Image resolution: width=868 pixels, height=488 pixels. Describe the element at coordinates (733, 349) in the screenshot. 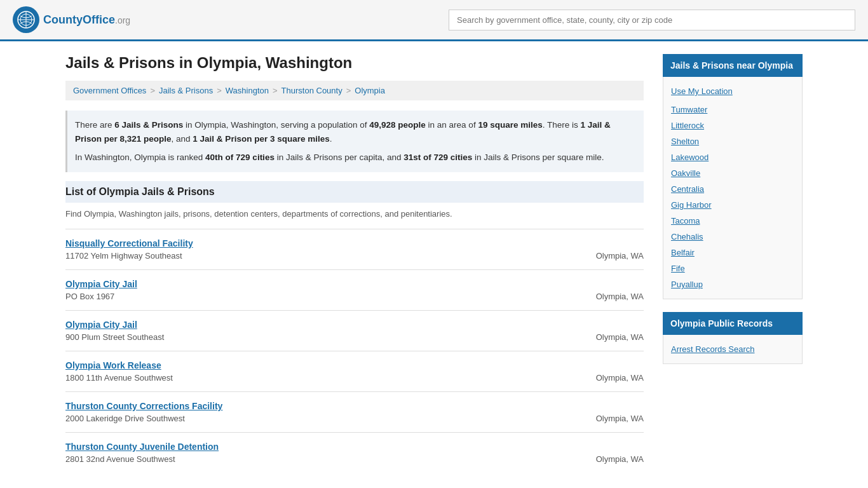

I see `public-records-links: Arrest Records Search` at that location.